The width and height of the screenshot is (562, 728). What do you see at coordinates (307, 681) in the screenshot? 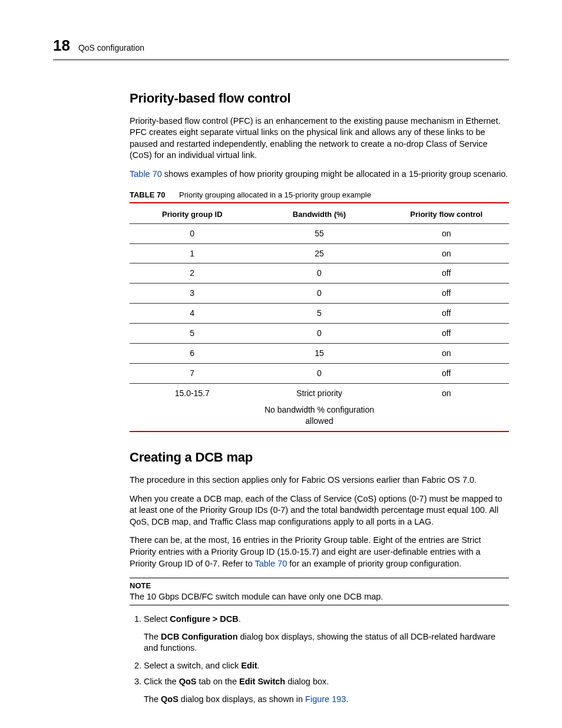
I see `step-text: dialog box.` at bounding box center [307, 681].